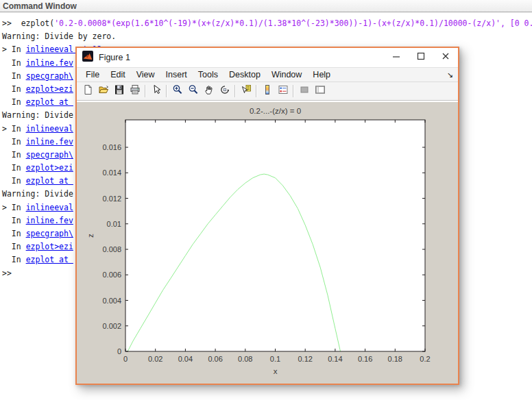 The width and height of the screenshot is (532, 400). I want to click on save-figure-icon, so click(119, 91).